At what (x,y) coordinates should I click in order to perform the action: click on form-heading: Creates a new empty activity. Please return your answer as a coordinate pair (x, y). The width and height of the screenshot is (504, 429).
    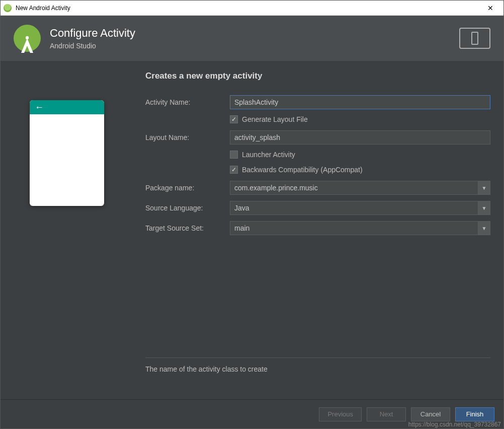
    Looking at the image, I should click on (318, 76).